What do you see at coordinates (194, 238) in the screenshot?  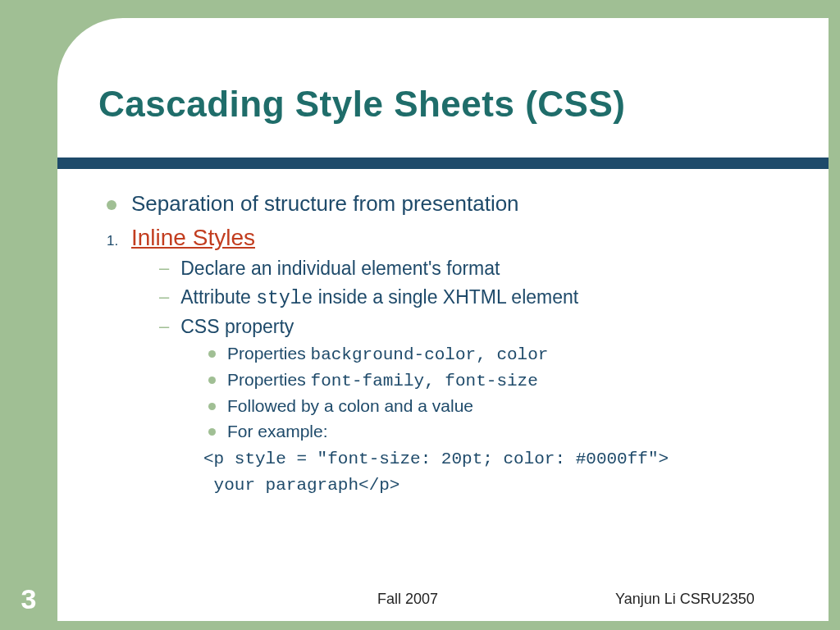 I see `inline-styles-link: Inline Styles` at bounding box center [194, 238].